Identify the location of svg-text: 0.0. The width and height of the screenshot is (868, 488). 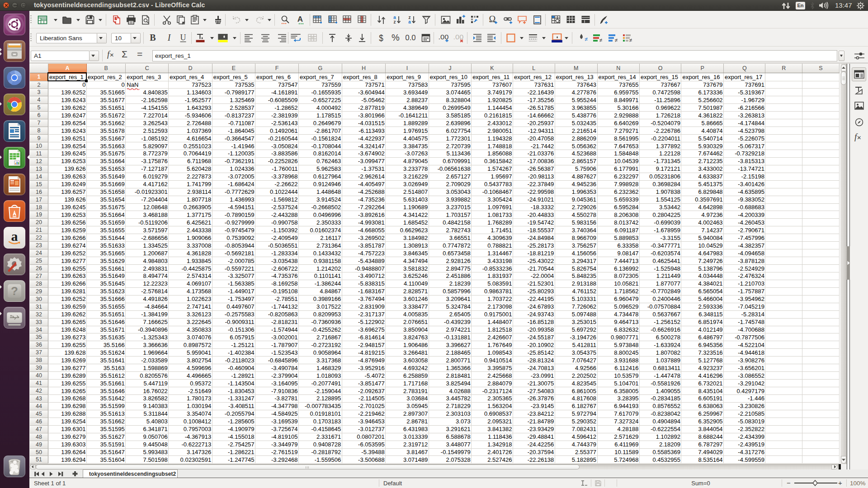
(410, 38).